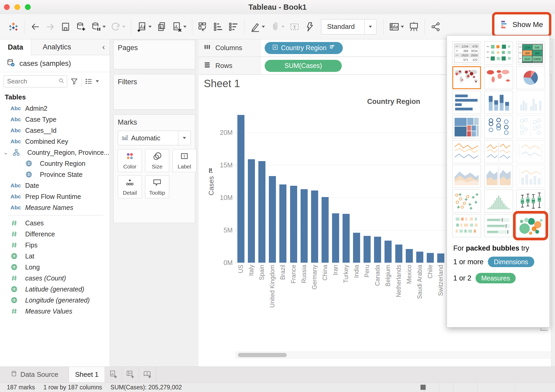 The width and height of the screenshot is (555, 392). What do you see at coordinates (499, 78) in the screenshot?
I see `showme-thumb-filled-map` at bounding box center [499, 78].